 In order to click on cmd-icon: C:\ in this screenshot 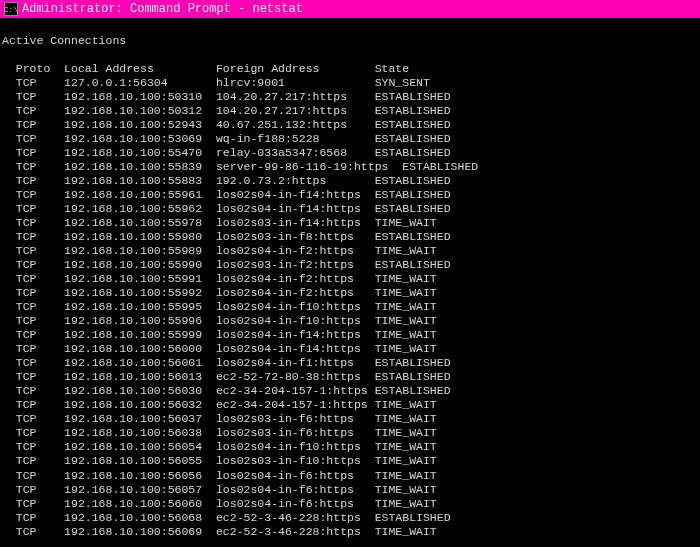, I will do `click(11, 9)`.